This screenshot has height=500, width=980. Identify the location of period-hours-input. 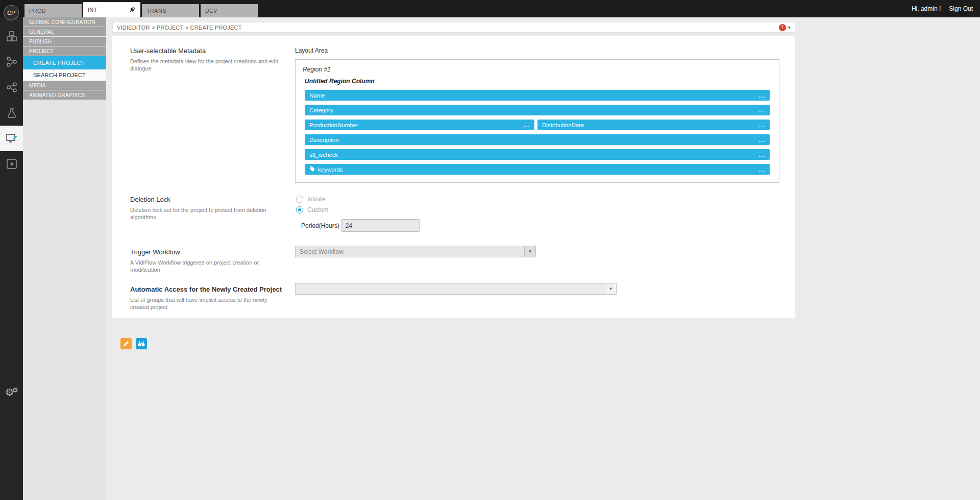
(381, 226).